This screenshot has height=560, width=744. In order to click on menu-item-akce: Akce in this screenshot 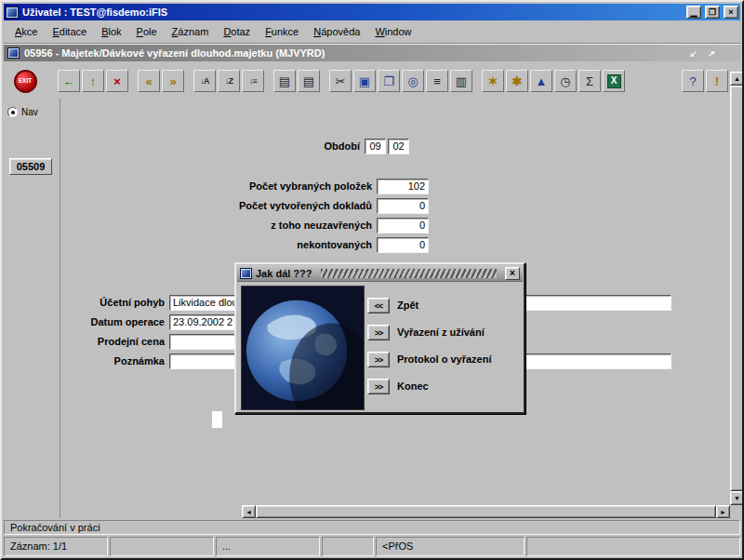, I will do `click(26, 32)`.